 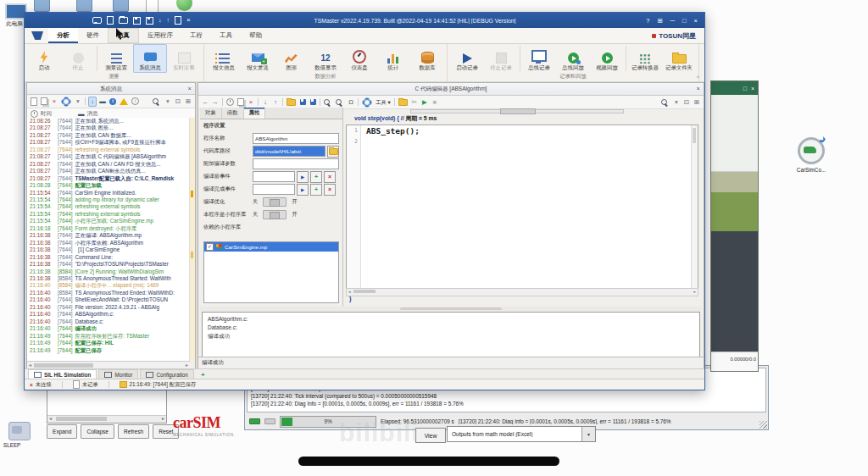 What do you see at coordinates (696, 20) in the screenshot?
I see `close-button: ×` at bounding box center [696, 20].